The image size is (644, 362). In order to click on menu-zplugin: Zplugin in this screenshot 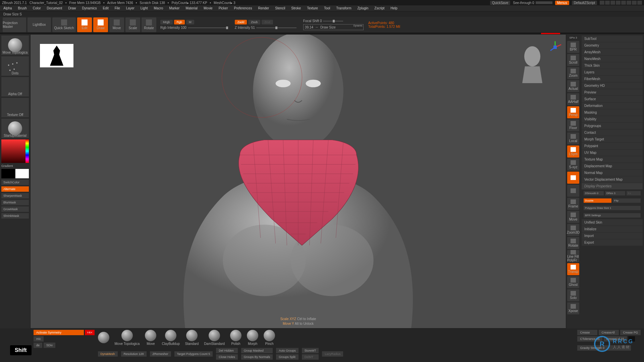, I will do `click(363, 8)`.